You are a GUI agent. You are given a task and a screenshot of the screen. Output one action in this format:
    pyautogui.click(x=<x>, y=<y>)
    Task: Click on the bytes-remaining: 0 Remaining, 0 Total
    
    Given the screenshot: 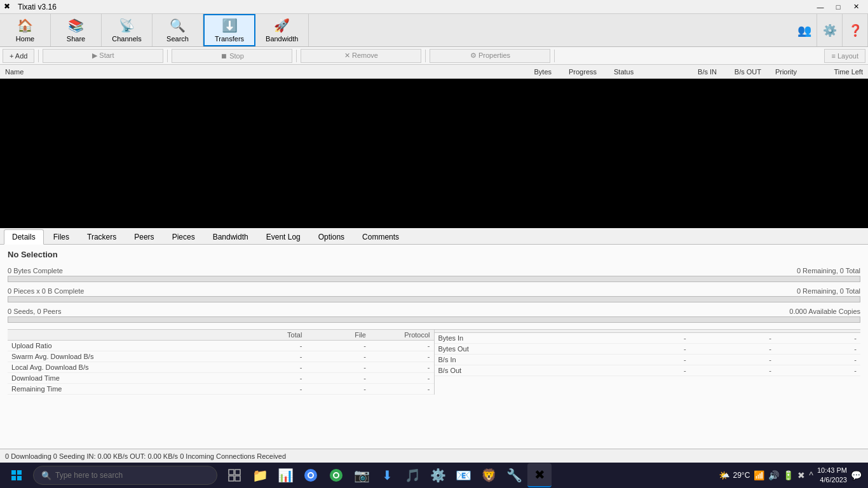 What is the action you would take?
    pyautogui.click(x=829, y=271)
    